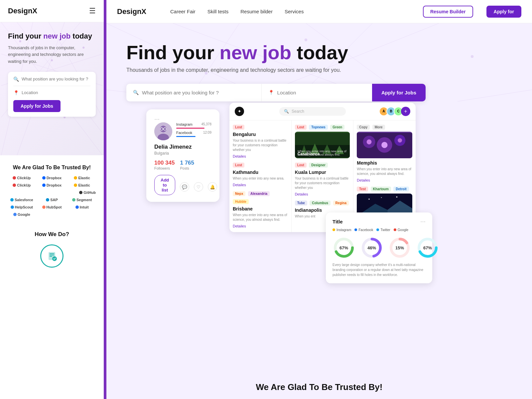 The image size is (532, 399). What do you see at coordinates (364, 230) in the screenshot?
I see `legend-facebook: Facebook` at bounding box center [364, 230].